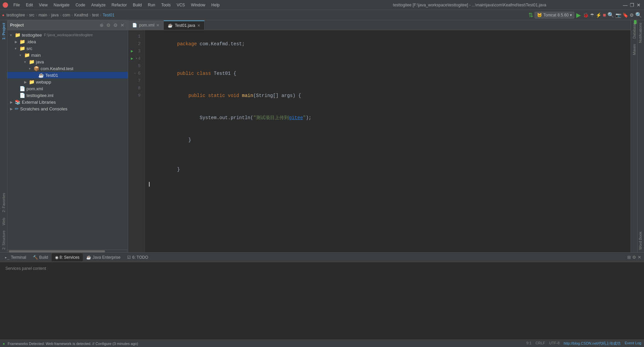 The height and width of the screenshot is (347, 644). What do you see at coordinates (388, 140) in the screenshot?
I see `code-line-6: }` at bounding box center [388, 140].